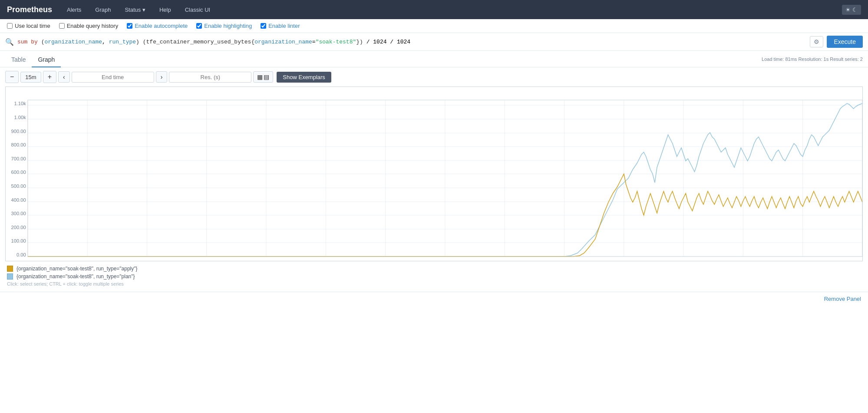 This screenshot has width=868, height=413. I want to click on next-time-button: ›, so click(162, 77).